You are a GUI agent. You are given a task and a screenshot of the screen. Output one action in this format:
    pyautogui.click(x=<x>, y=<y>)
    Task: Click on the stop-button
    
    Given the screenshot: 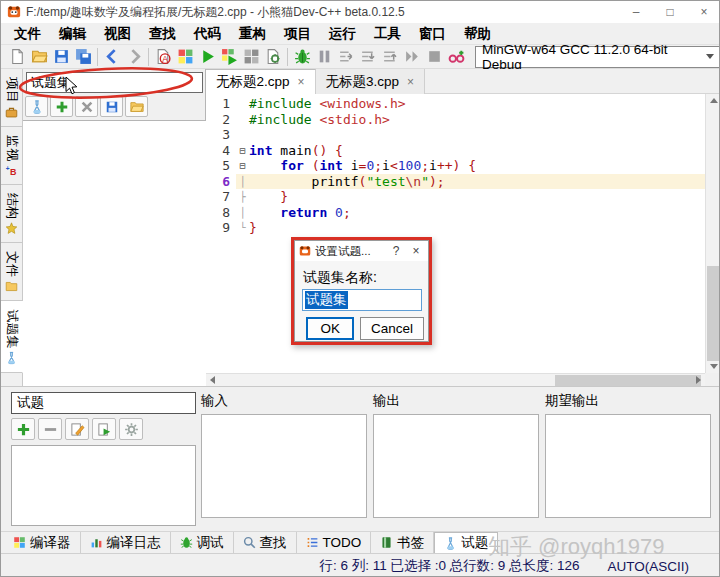 What is the action you would take?
    pyautogui.click(x=434, y=57)
    